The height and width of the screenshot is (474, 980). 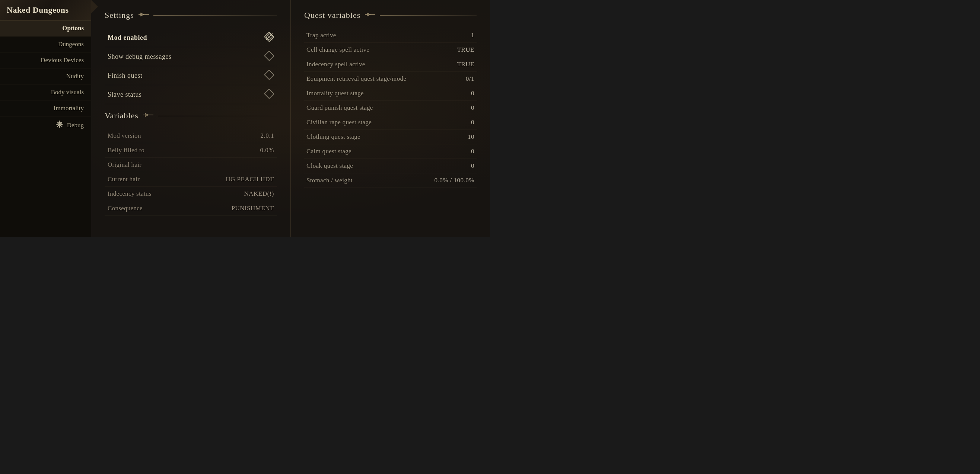 What do you see at coordinates (46, 108) in the screenshot?
I see `sidebar-item-immortality: Immortality` at bounding box center [46, 108].